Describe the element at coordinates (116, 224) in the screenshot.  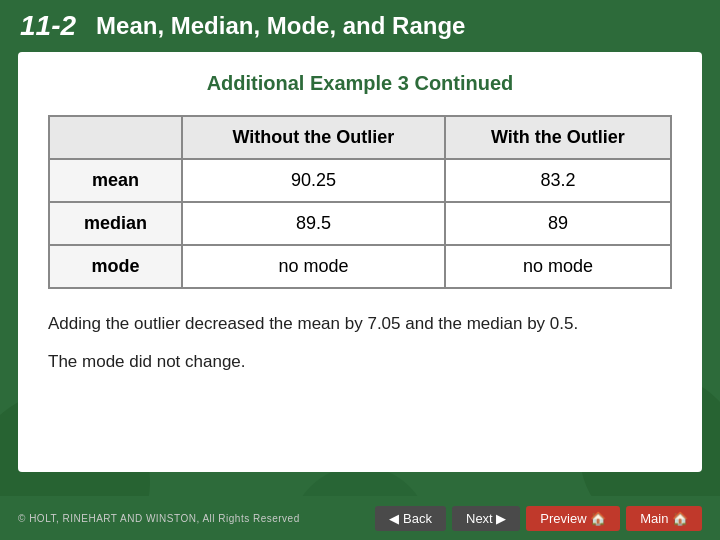
I see `row-label: median` at that location.